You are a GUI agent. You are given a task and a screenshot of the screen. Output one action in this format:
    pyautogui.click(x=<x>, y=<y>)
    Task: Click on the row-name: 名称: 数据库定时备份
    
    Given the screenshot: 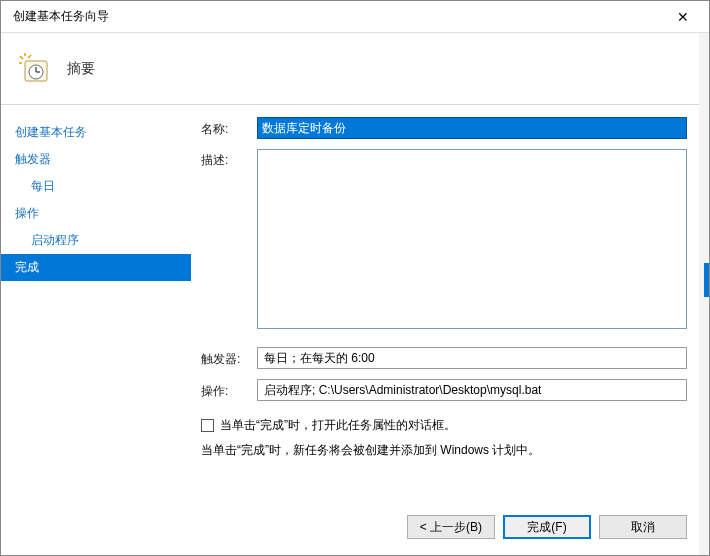 What is the action you would take?
    pyautogui.click(x=444, y=128)
    